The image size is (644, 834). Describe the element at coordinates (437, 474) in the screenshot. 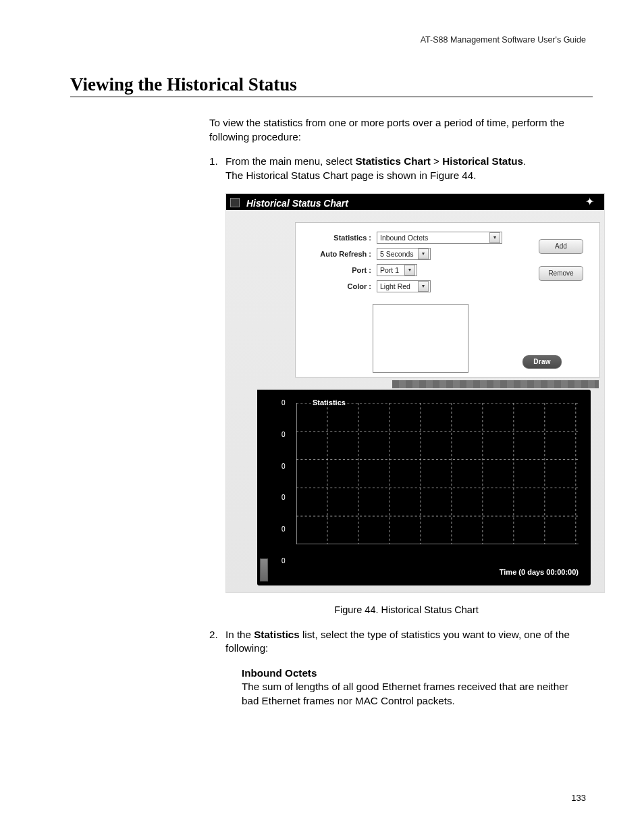

I see `chart-grid` at that location.